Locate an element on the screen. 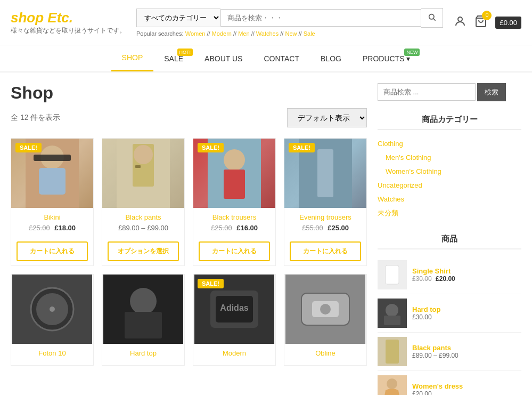  nav-shop: SHOP is located at coordinates (133, 59).